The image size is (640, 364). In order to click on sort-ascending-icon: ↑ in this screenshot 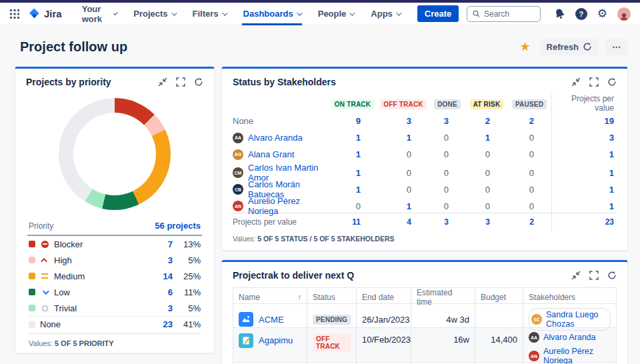, I will do `click(299, 297)`.